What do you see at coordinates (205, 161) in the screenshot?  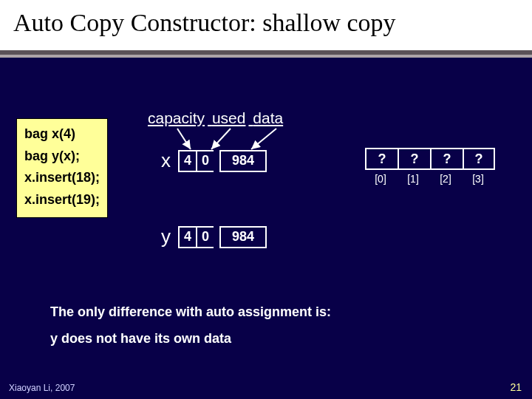 I see `x-used: 0` at bounding box center [205, 161].